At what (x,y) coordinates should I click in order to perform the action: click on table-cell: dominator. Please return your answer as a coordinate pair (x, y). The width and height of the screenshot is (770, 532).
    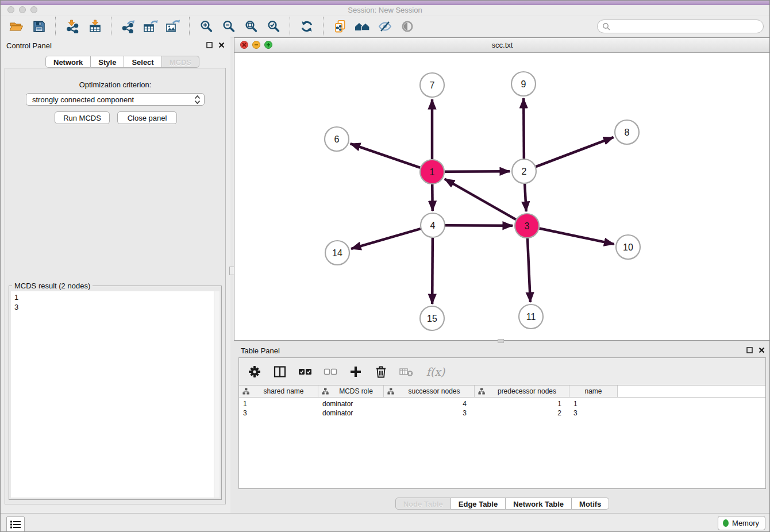
    Looking at the image, I should click on (351, 404).